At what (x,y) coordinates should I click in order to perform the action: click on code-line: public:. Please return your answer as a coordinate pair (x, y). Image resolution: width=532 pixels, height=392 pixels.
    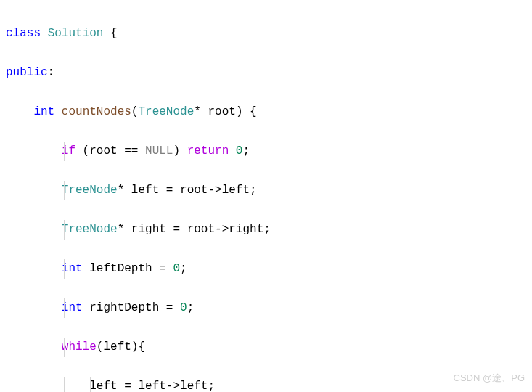
    Looking at the image, I should click on (269, 73).